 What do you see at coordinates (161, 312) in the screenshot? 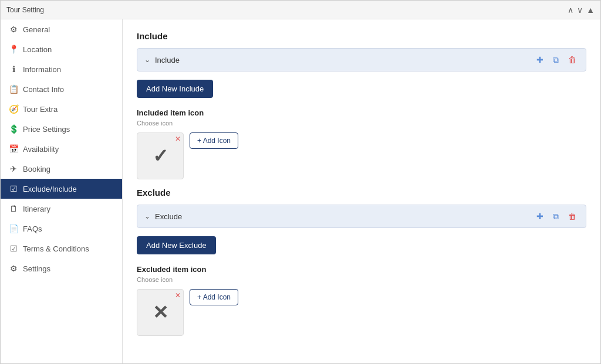
I see `excluded-icon-symbol: ✕` at bounding box center [161, 312].